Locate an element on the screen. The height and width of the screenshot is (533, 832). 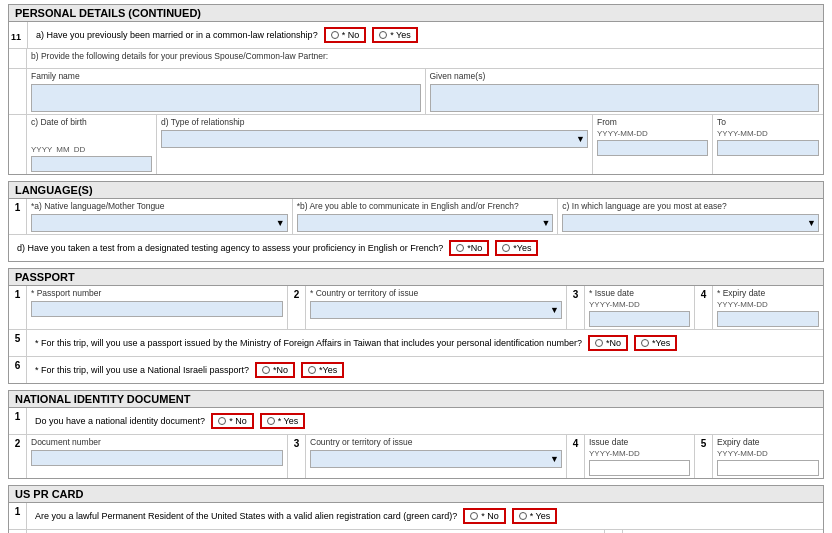
passport-country-select: ▼ is located at coordinates (436, 310).